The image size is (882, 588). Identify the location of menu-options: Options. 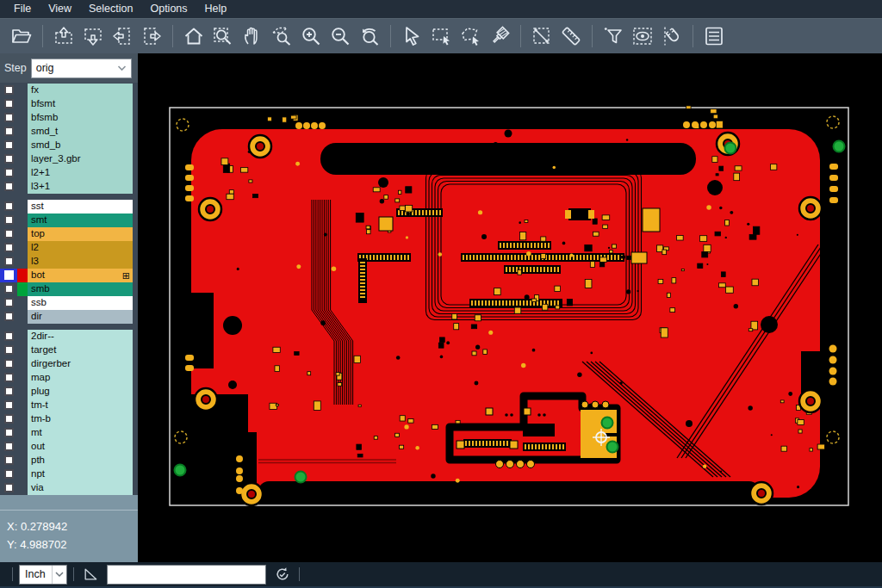
(169, 9).